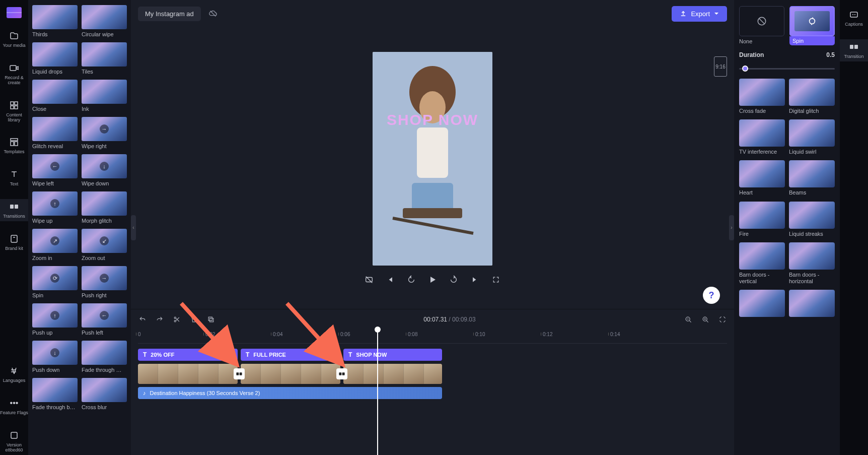 This screenshot has height=455, width=868. Describe the element at coordinates (705, 319) in the screenshot. I see `zoom-in-button` at that location.